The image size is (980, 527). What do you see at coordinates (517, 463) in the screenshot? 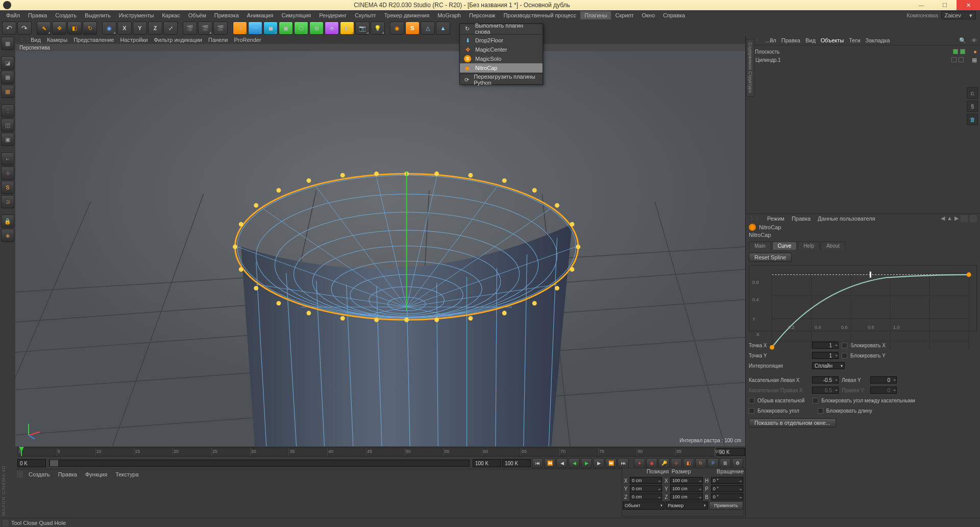
I see `range-total2: 100 K` at bounding box center [517, 463].